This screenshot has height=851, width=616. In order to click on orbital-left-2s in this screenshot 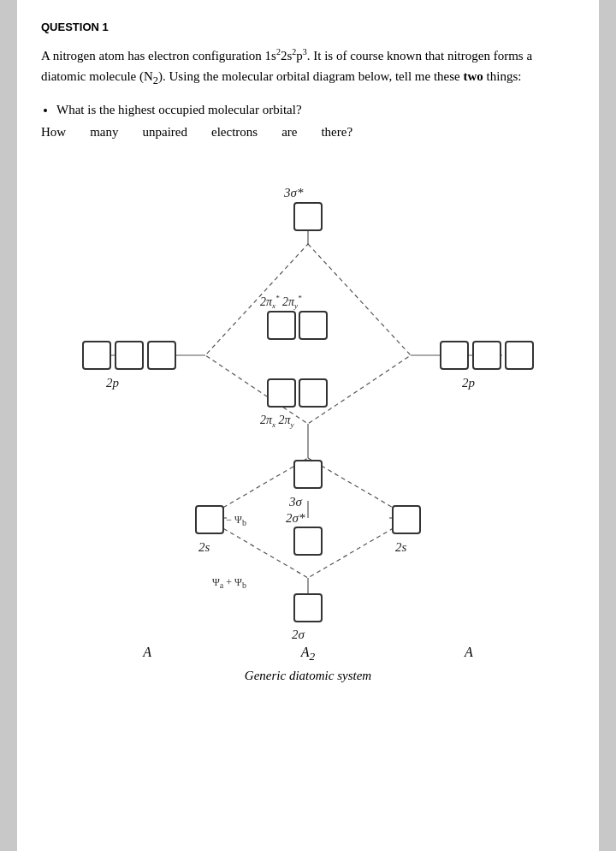, I will do `click(210, 520)`.